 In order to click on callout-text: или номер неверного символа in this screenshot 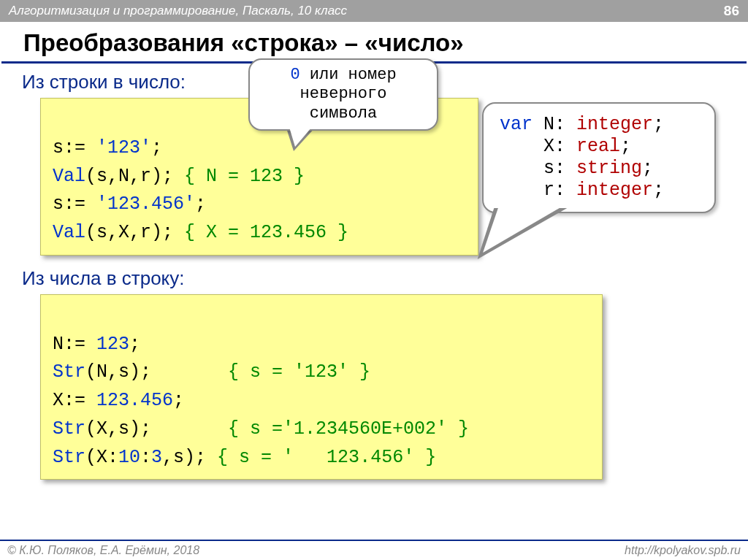, I will do `click(348, 94)`.